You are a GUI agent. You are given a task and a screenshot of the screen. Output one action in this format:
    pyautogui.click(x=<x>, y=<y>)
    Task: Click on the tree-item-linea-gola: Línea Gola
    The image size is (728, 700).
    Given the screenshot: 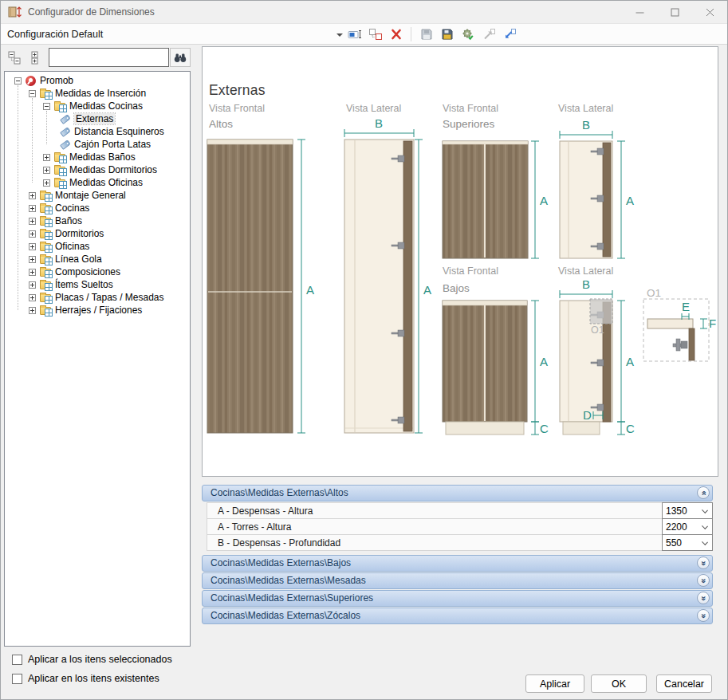 What is the action you would take?
    pyautogui.click(x=97, y=259)
    